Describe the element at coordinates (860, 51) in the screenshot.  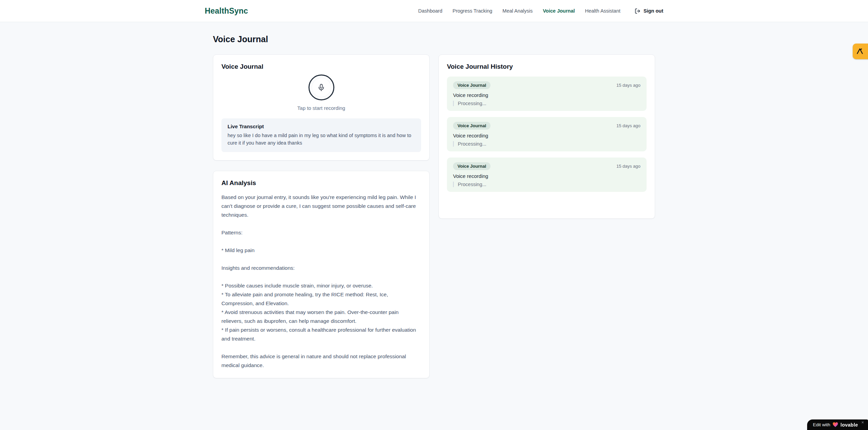
I see `lambda-logo-icon` at that location.